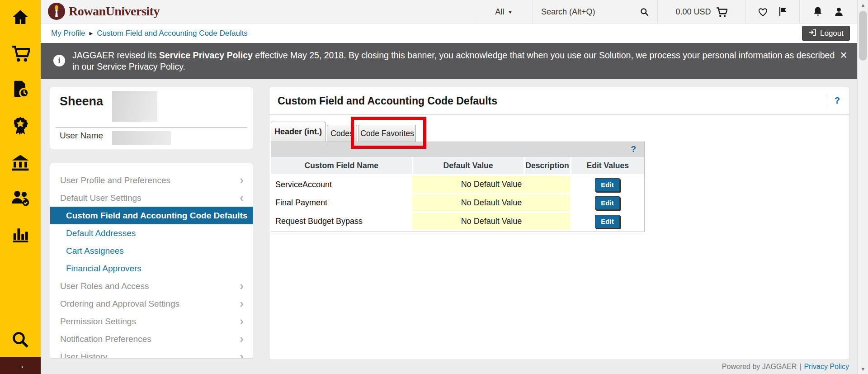  What do you see at coordinates (298, 132) in the screenshot?
I see `tab-label: Header (int.)` at bounding box center [298, 132].